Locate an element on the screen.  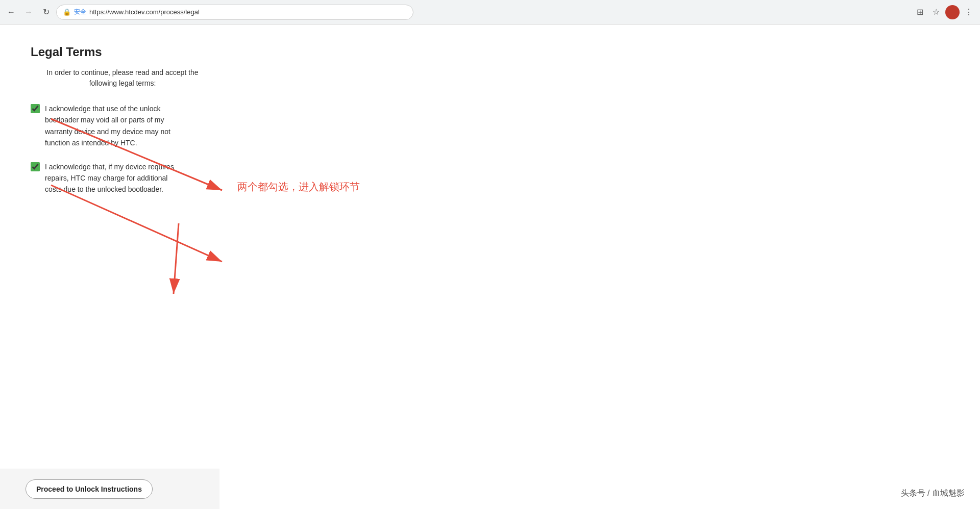
address-bar: 🔒 安全 https://www.htcdev.com/process/lega… is located at coordinates (235, 12).